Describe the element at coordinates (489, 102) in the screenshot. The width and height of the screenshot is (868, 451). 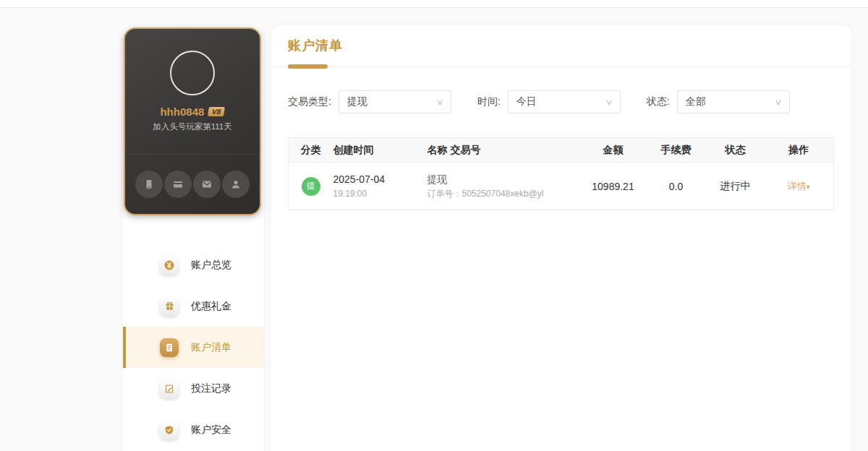
I see `filter-label: 时间:` at that location.